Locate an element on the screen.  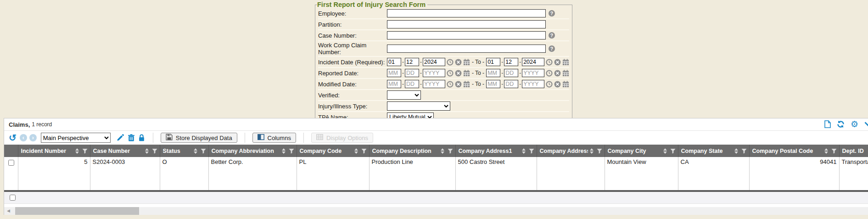
incident-to-month-input is located at coordinates (493, 62).